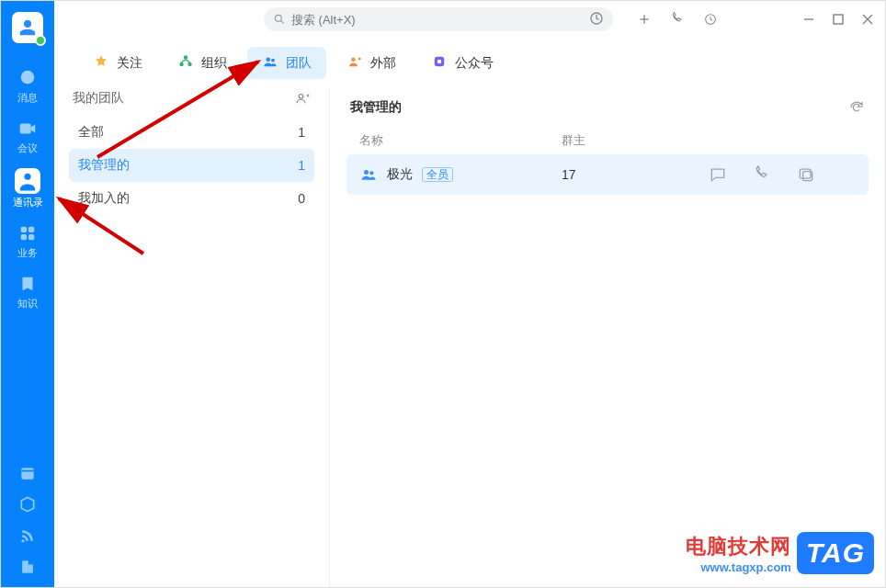  What do you see at coordinates (383, 63) in the screenshot?
I see `tab-label: 外部` at bounding box center [383, 63].